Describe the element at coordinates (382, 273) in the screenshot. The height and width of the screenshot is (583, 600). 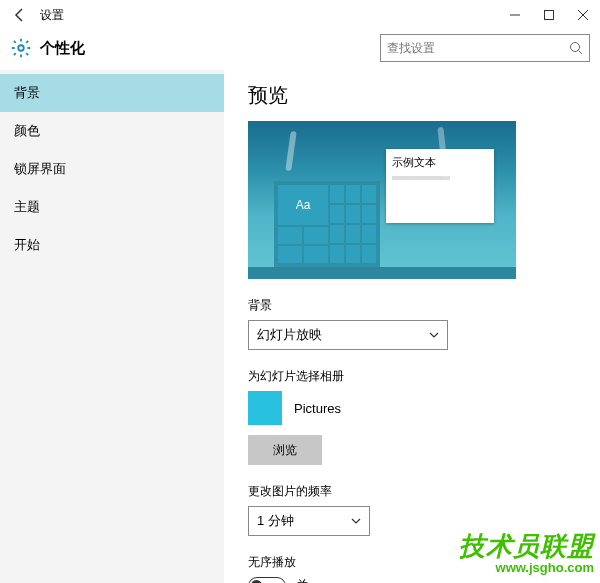
I see `preview-taskbar` at that location.